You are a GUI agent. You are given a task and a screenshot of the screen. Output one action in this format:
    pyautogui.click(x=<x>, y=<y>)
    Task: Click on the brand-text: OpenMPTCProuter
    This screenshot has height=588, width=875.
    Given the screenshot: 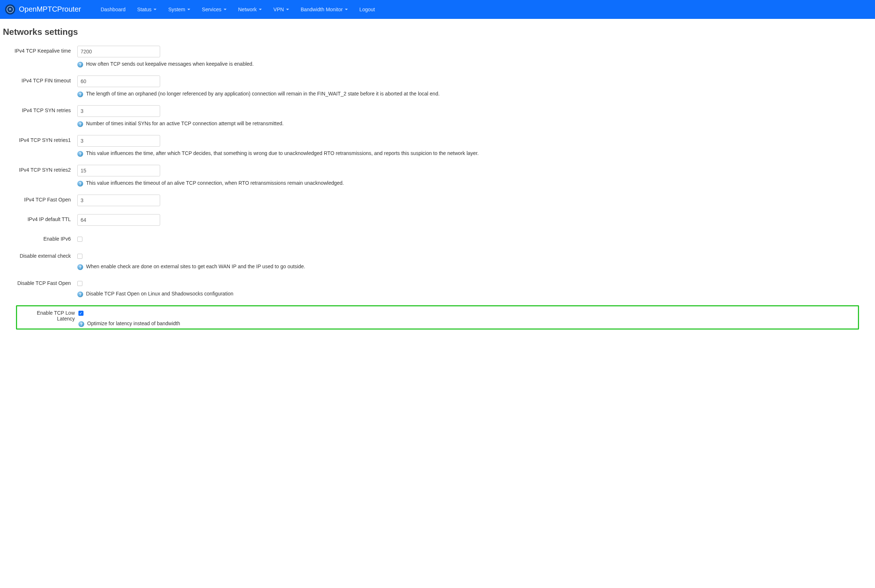 What is the action you would take?
    pyautogui.click(x=50, y=9)
    